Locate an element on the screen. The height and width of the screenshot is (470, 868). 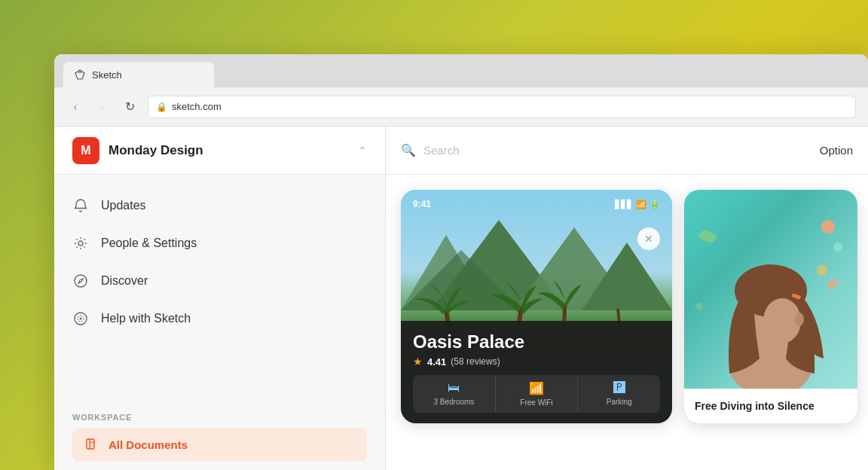
wifi-amenity-icon: 📶 is located at coordinates (536, 389).